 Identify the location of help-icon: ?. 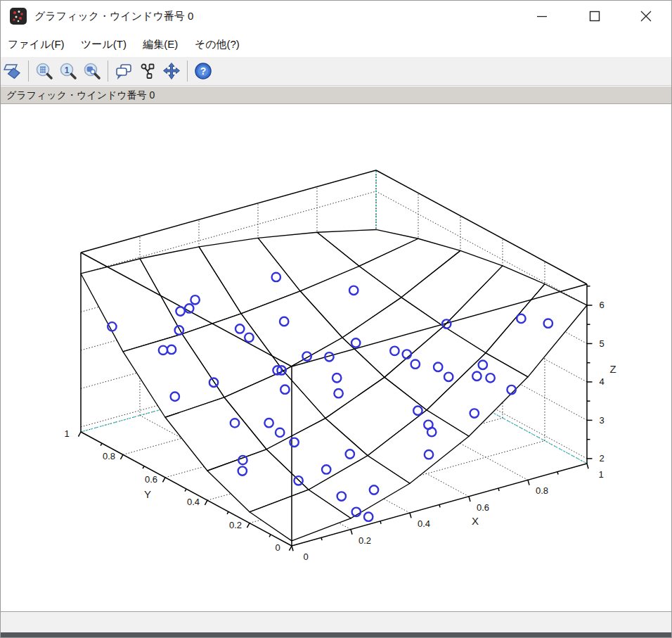
(203, 71).